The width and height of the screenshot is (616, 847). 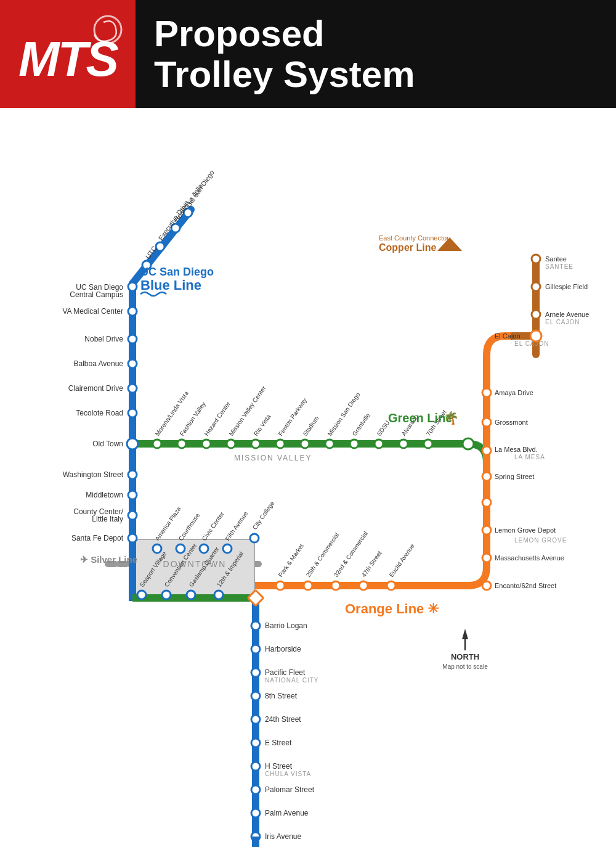 I want to click on svg-text: Central Campus, so click(x=96, y=295).